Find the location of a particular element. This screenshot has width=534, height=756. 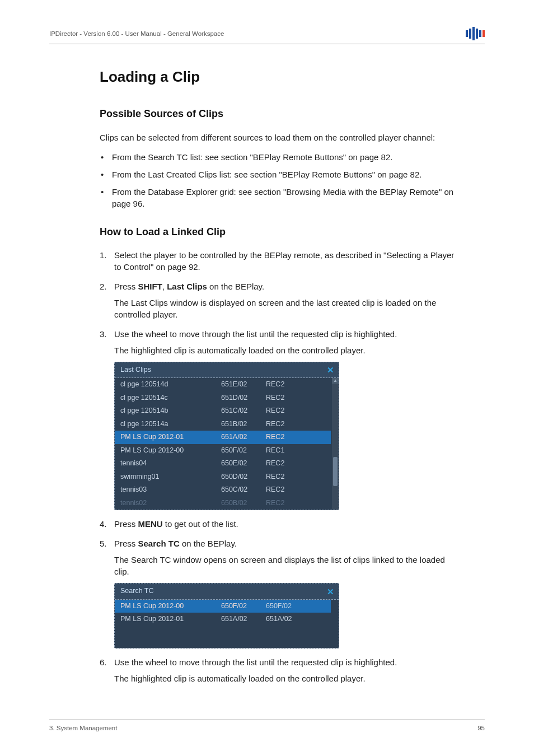

list-item: tennis02 650B/02 REC2 is located at coordinates (223, 503).